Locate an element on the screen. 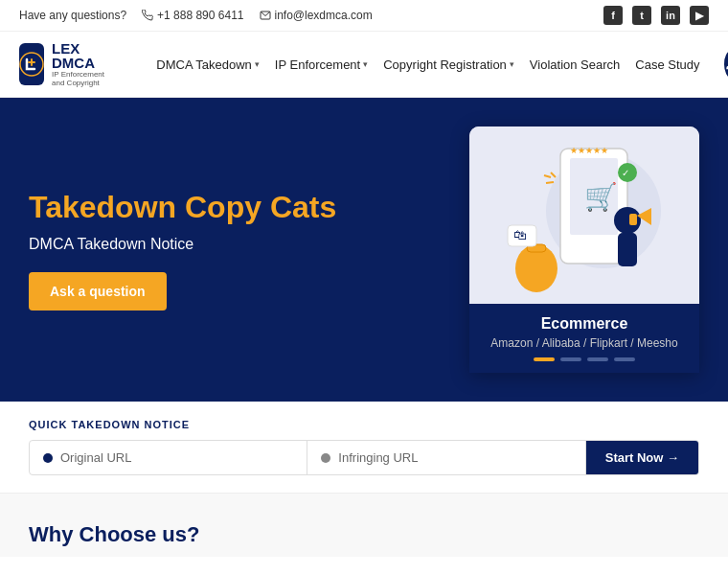 The width and height of the screenshot is (728, 575). why-title: Why Choose us? is located at coordinates (364, 535).